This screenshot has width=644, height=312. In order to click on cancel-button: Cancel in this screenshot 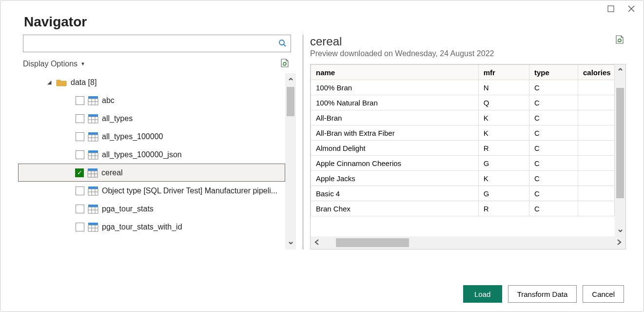, I will do `click(604, 294)`.